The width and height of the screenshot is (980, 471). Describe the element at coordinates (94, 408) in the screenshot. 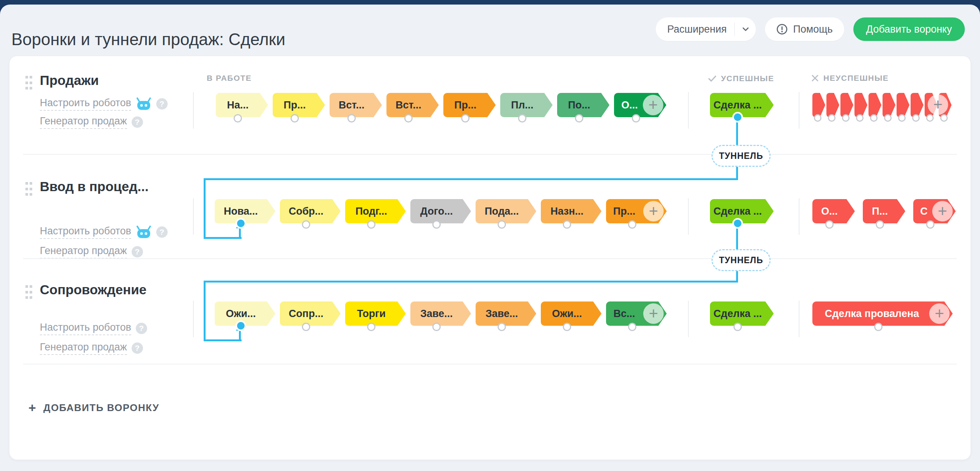

I see `add-funnel-link: + ДОБАВИТЬ ВОРОНКУ` at that location.